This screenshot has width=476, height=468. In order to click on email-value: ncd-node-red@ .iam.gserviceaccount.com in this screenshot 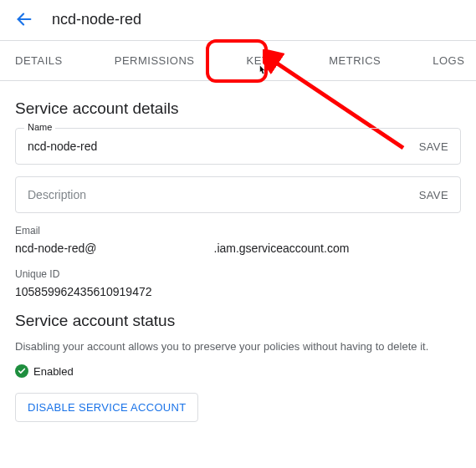, I will do `click(238, 248)`.